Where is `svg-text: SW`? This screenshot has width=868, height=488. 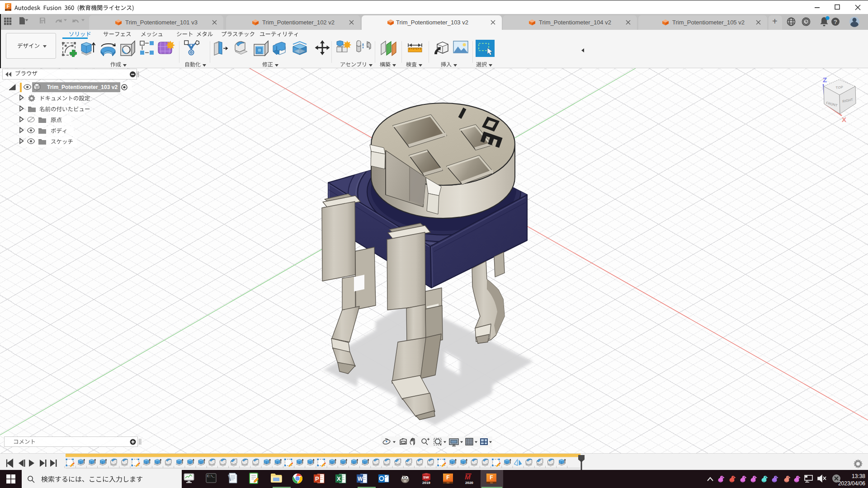 svg-text: SW is located at coordinates (426, 477).